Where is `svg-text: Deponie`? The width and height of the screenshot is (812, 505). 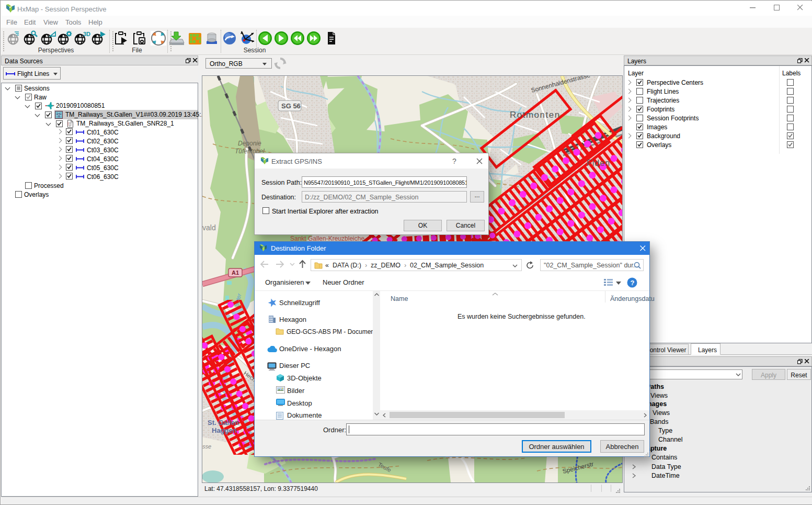
svg-text: Deponie is located at coordinates (250, 143).